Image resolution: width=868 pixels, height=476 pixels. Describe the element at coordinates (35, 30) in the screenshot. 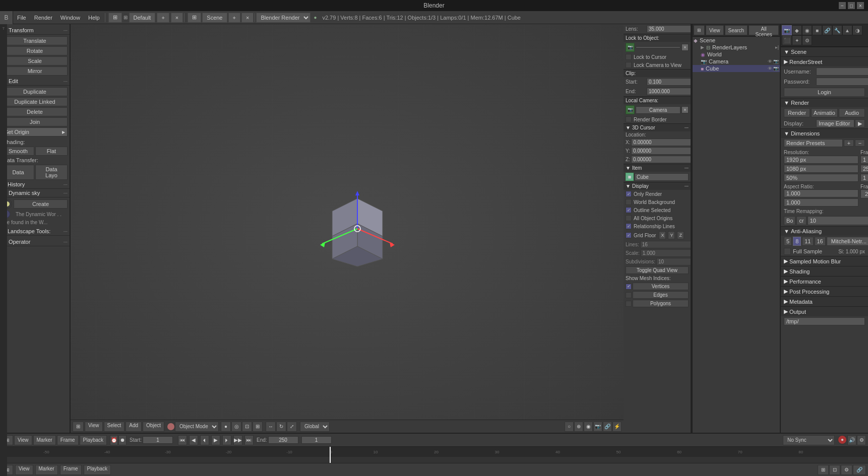

I see `transform-header: ▼ Transform ···` at that location.